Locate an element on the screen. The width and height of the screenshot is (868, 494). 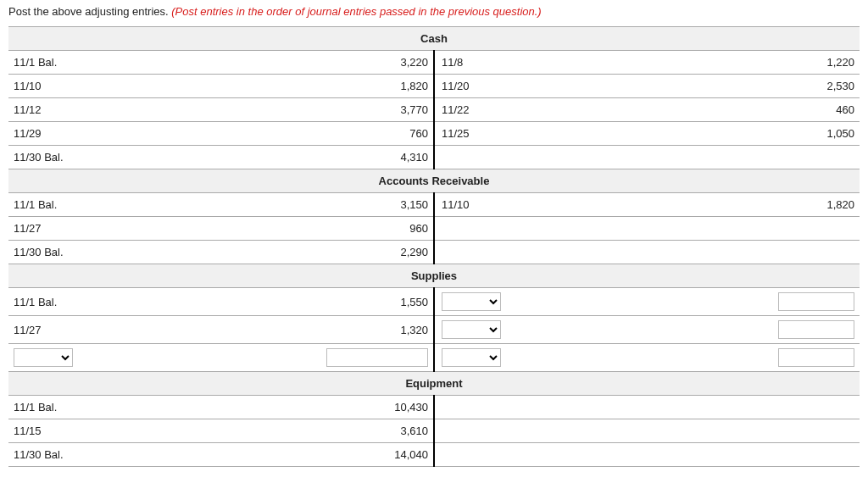
instruction-text: Post the above adjusting entries. (Post … is located at coordinates (434, 12).